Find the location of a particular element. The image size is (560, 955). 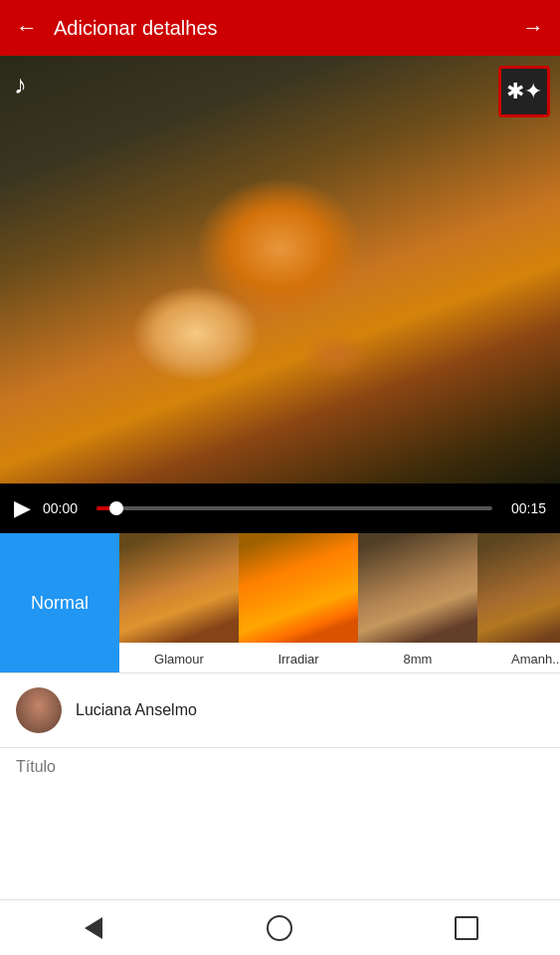

home-icon is located at coordinates (280, 928).